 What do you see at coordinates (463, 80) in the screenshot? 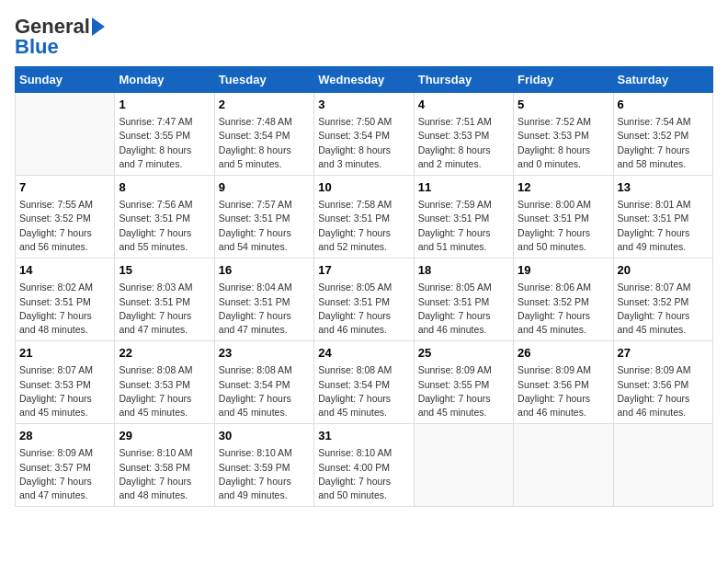
I see `weekday-header-thursday: Thursday` at bounding box center [463, 80].